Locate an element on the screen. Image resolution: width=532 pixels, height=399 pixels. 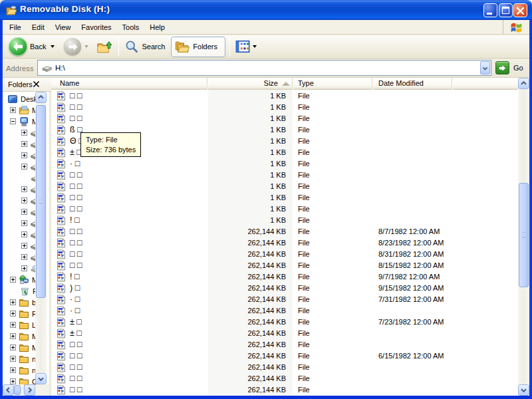
file-date: 7/31/1982 12:00 AM is located at coordinates (411, 299).